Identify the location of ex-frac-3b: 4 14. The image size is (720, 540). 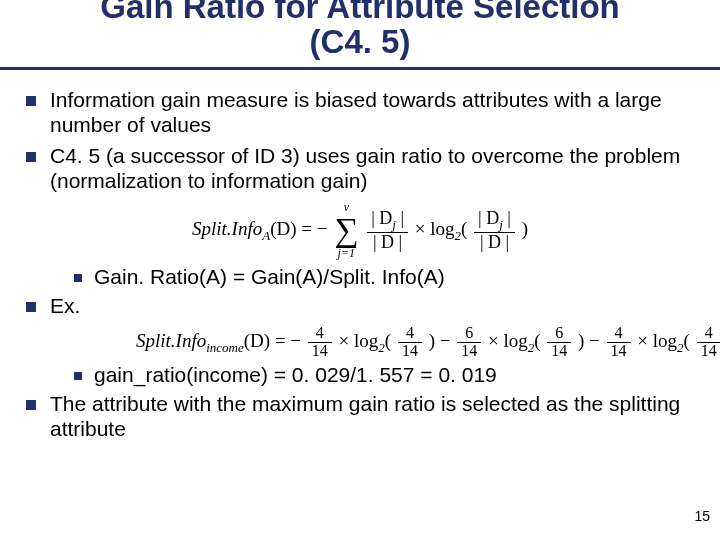
(708, 342).